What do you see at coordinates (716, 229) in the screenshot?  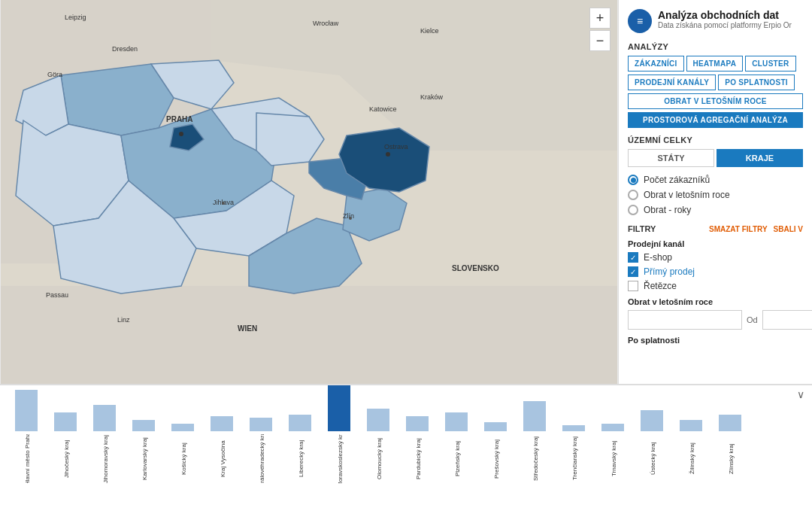 I see `filters-header: Filtry SMAZAT FILTRY SBALI V` at bounding box center [716, 229].